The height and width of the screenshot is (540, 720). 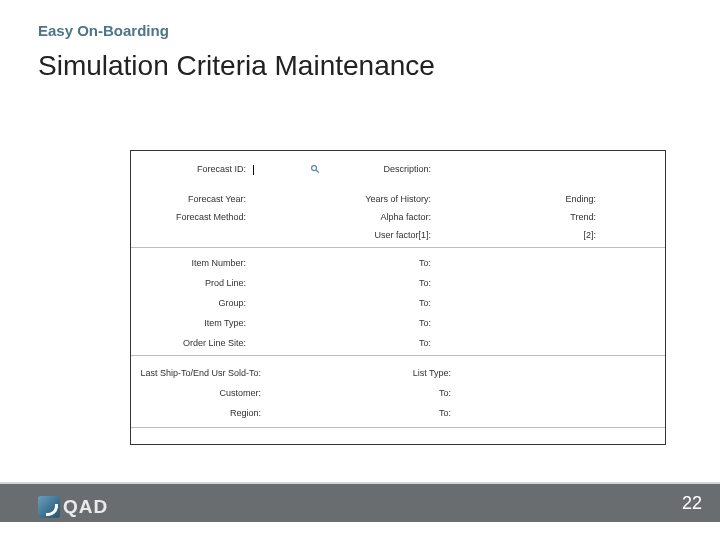 What do you see at coordinates (217, 199) in the screenshot?
I see `label-forecast-year: Forecast Year:` at bounding box center [217, 199].